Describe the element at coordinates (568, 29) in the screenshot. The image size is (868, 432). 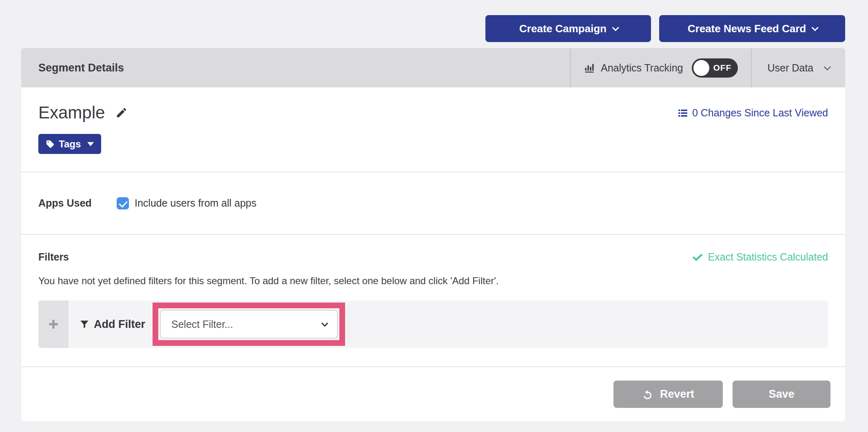
I see `create-campaign-button: Create Campaign` at that location.